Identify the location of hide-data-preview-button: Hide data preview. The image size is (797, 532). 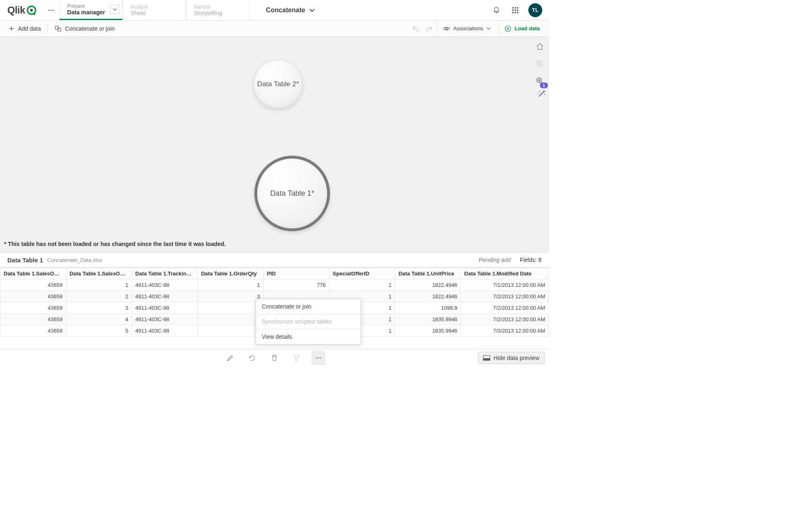
(511, 358).